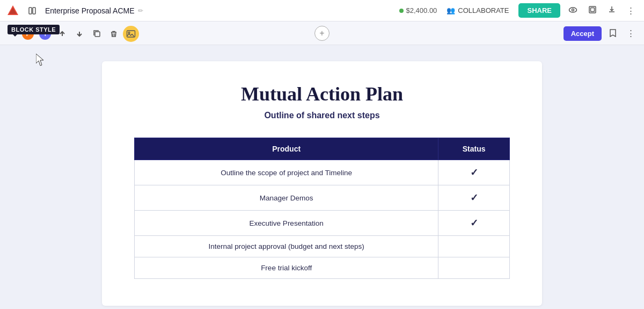  I want to click on table-row: Executive Presentation✓, so click(322, 224).